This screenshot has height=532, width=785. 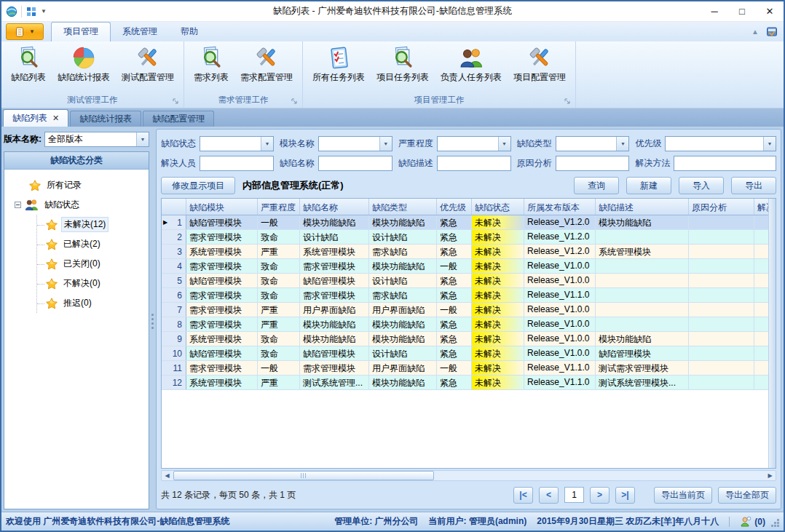 I want to click on ribbon-button: 需求配置管理, so click(x=267, y=65).